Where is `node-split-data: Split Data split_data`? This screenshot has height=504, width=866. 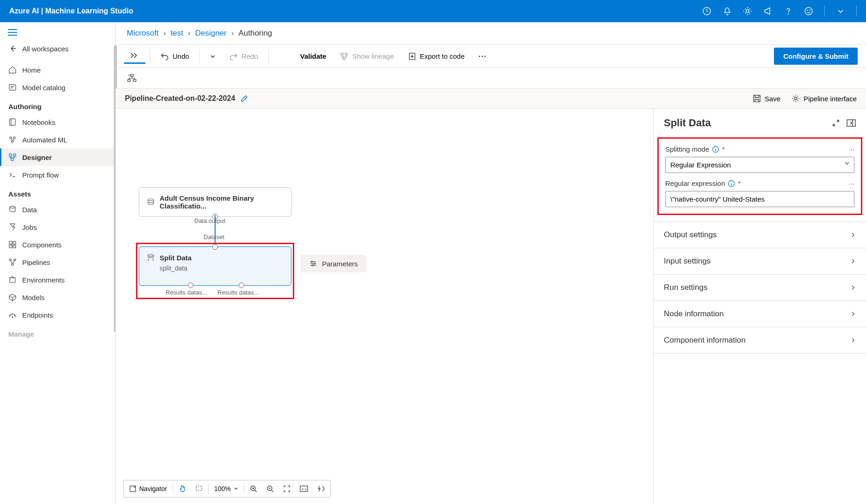 node-split-data: Split Data split_data is located at coordinates (215, 266).